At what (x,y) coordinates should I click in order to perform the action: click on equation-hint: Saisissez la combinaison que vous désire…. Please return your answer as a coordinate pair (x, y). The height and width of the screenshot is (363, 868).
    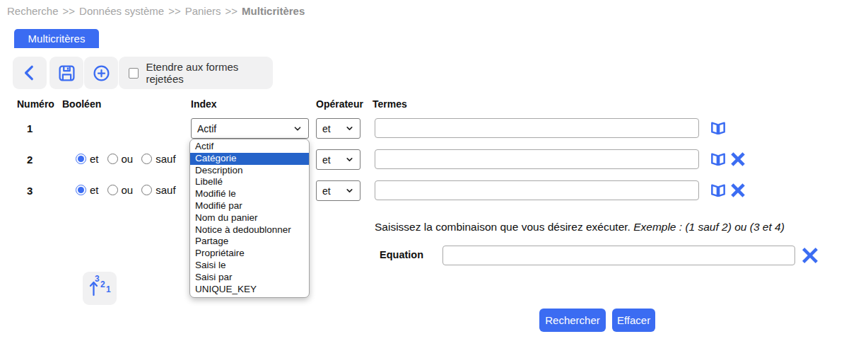
    Looking at the image, I should click on (580, 227).